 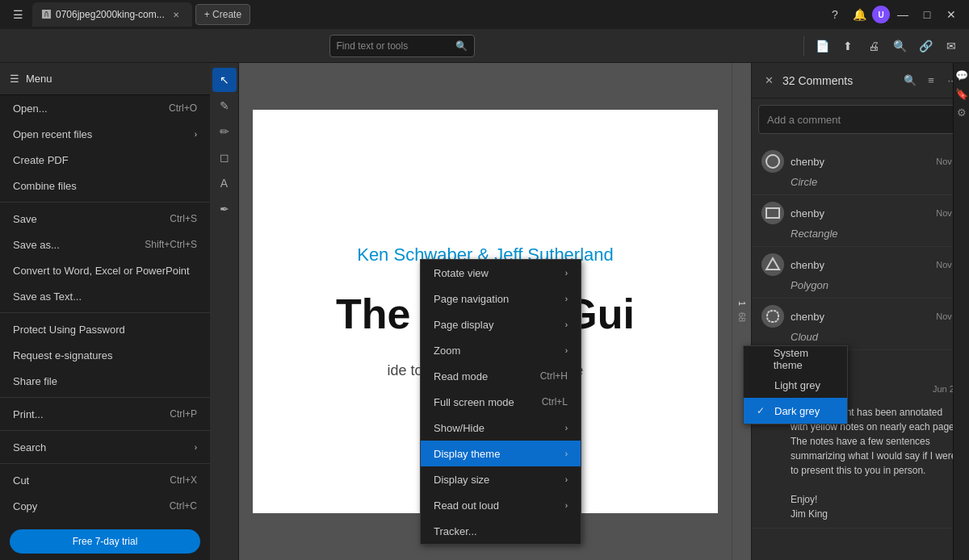 What do you see at coordinates (925, 46) in the screenshot?
I see `link-icon: 🔗` at bounding box center [925, 46].